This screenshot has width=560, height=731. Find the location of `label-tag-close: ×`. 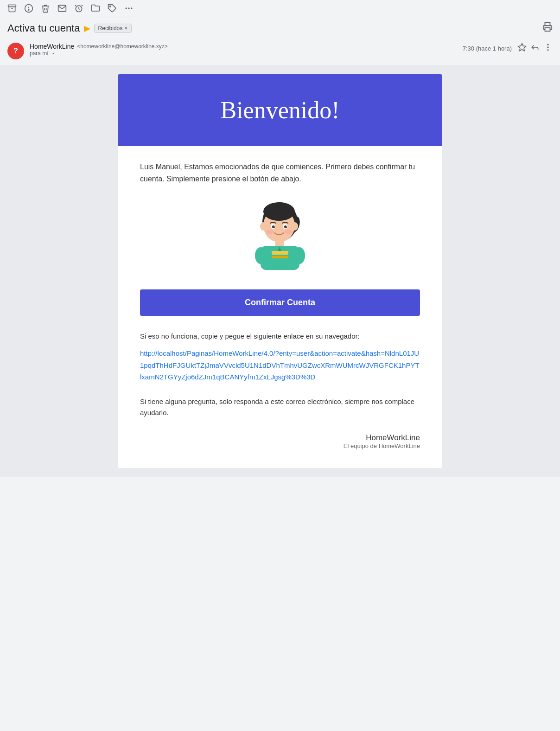

label-tag-close: × is located at coordinates (126, 28).